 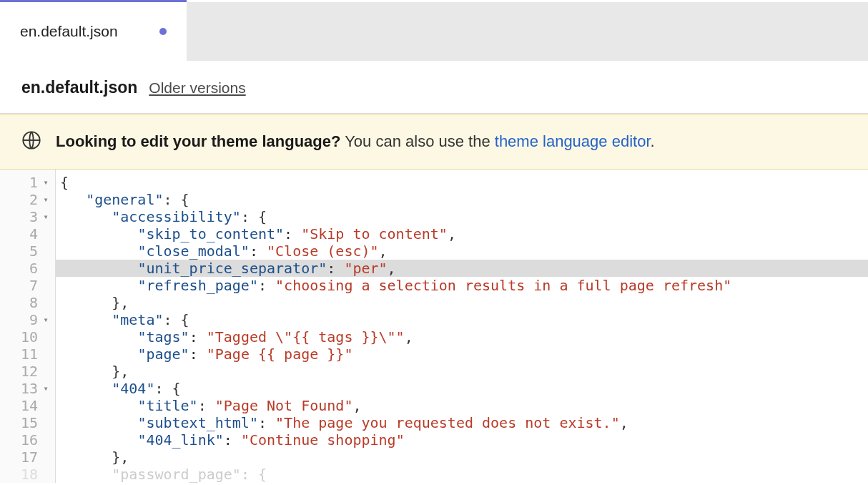 What do you see at coordinates (365, 268) in the screenshot?
I see `token-str: "per"` at bounding box center [365, 268].